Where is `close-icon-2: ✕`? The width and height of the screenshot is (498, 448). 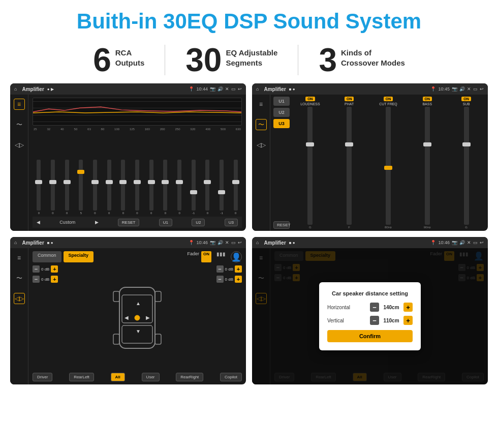
close-icon-2: ✕ is located at coordinates (469, 89).